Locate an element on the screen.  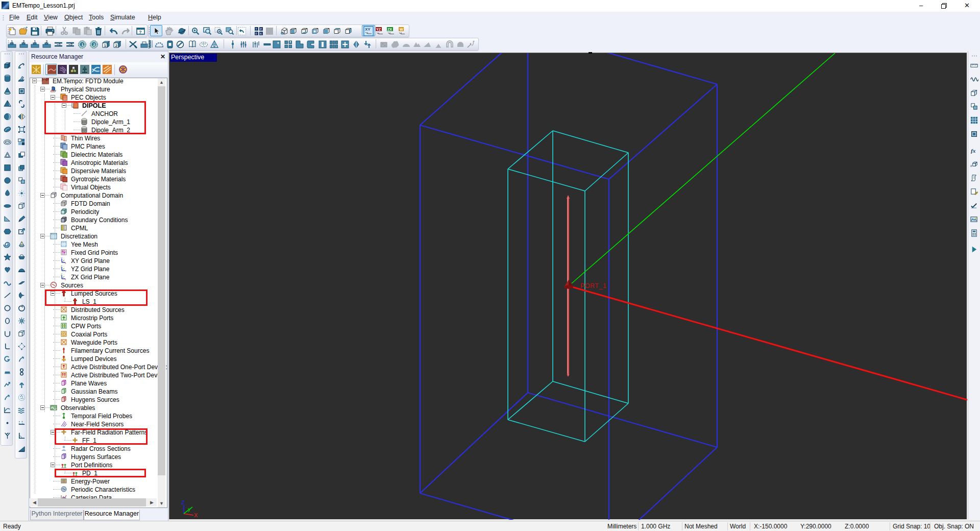
svg-text: y is located at coordinates (189, 509).